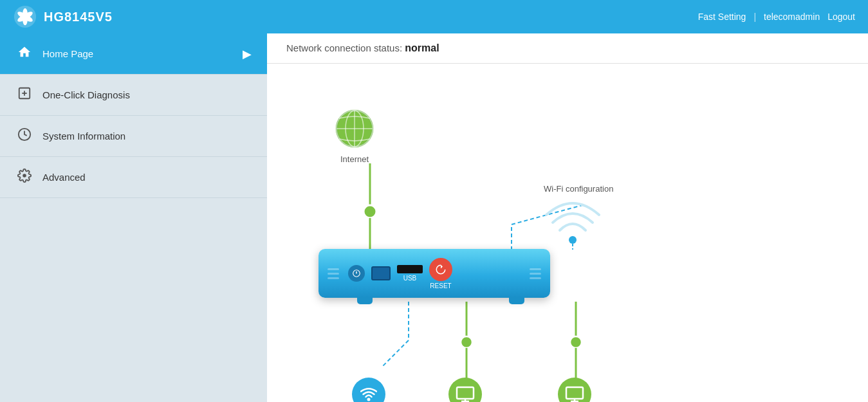 This screenshot has width=868, height=402. Describe the element at coordinates (465, 390) in the screenshot. I see `wired-device-1-icon` at that location.